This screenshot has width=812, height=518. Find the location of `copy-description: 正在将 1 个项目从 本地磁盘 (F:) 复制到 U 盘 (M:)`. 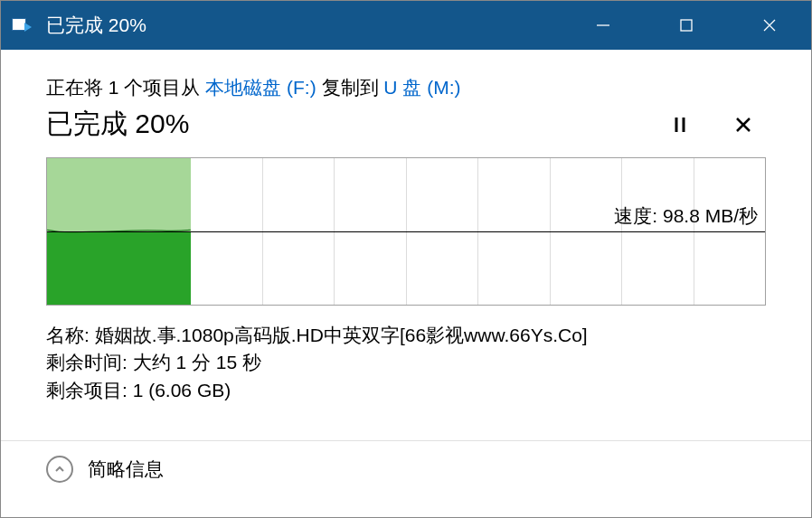

copy-description: 正在将 1 个项目从 本地磁盘 (F:) 复制到 U 盘 (M:) is located at coordinates (406, 88).